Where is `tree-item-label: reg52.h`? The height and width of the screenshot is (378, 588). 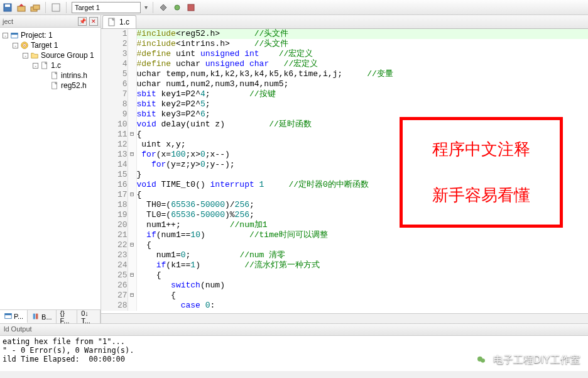
tree-item-label: reg52.h is located at coordinates (74, 86).